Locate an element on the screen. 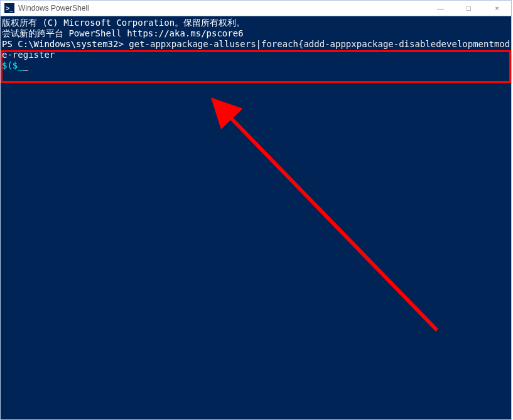 The image size is (513, 420). window-controls: — □ × is located at coordinates (468, 8).